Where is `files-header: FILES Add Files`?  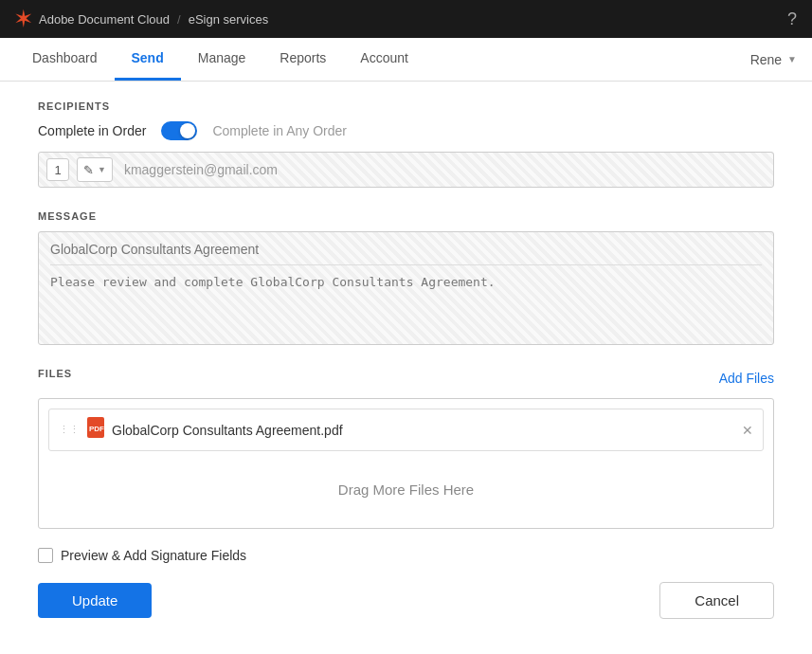
files-header: FILES Add Files is located at coordinates (406, 378).